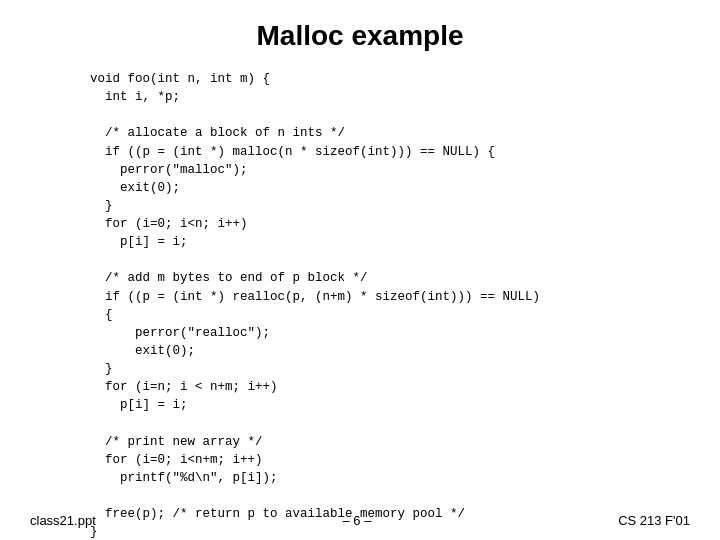  I want to click on footer-left: class21.ppt, so click(63, 520).